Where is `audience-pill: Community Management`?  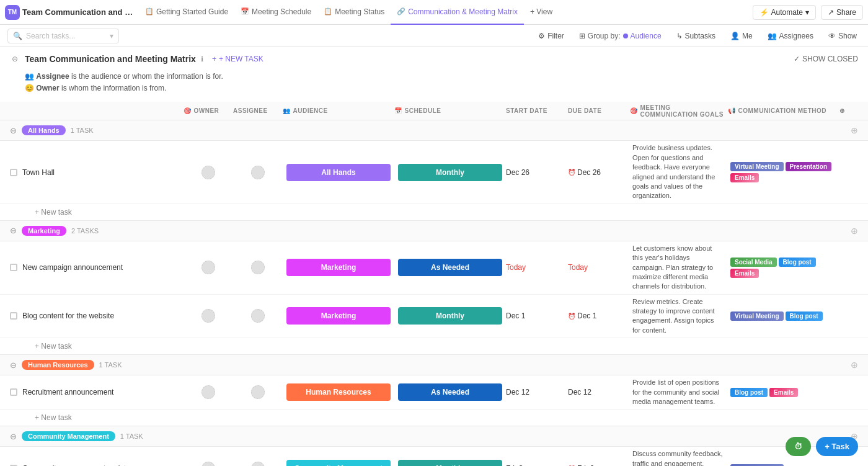 audience-pill: Community Management is located at coordinates (339, 463).